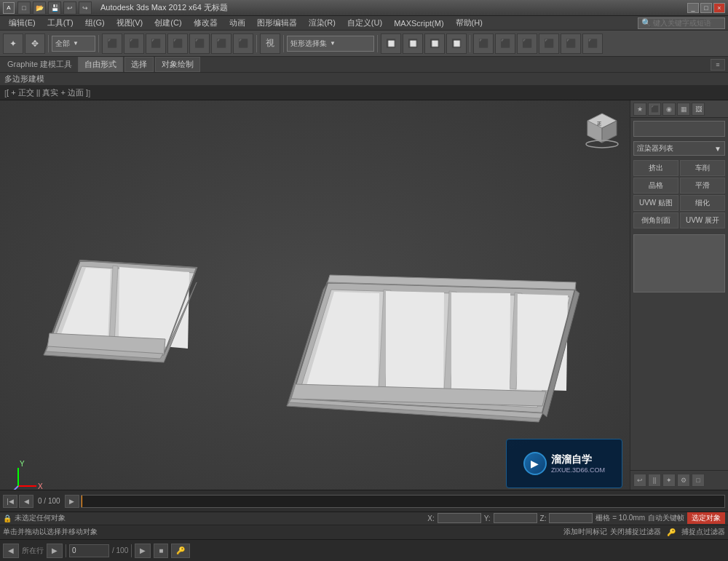  I want to click on menu-graph-editor: 图形编辑器, so click(277, 23).